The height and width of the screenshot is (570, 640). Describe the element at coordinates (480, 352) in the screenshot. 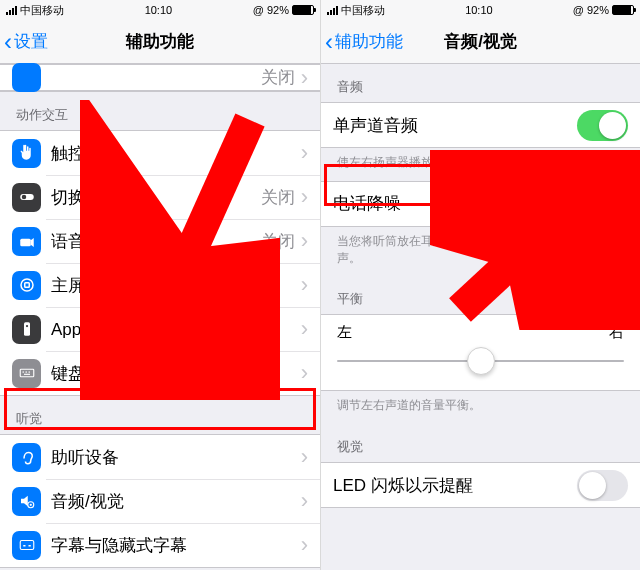

I see `balance-slider-row: 左 右` at that location.